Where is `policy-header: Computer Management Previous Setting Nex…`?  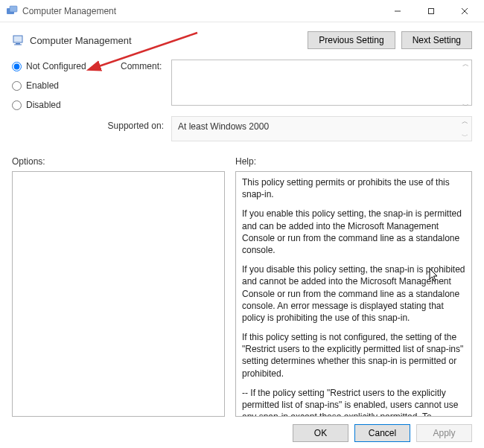 policy-header: Computer Management Previous Setting Nex… is located at coordinates (242, 40).